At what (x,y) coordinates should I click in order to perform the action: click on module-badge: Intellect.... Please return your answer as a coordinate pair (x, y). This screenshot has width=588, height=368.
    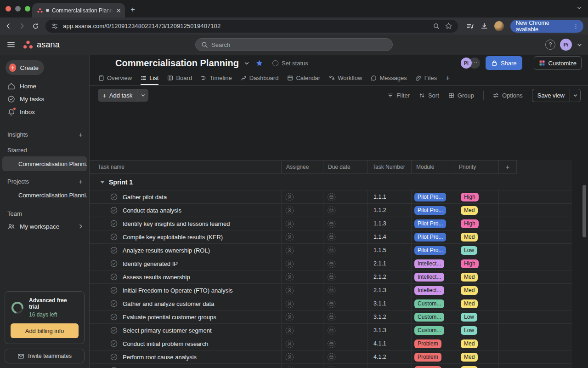
    Looking at the image, I should click on (429, 264).